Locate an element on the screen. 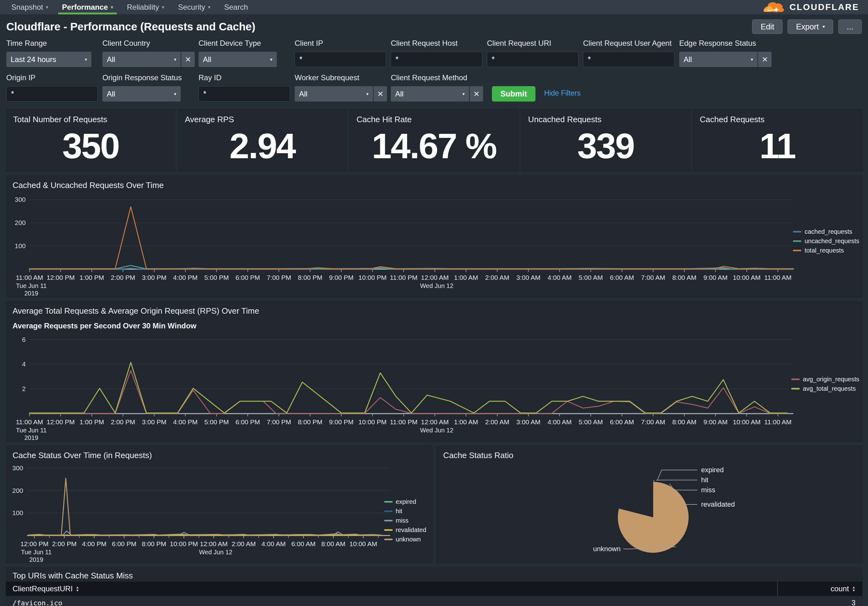 Image resolution: width=868 pixels, height=606 pixels. legend-label: miss is located at coordinates (402, 521).